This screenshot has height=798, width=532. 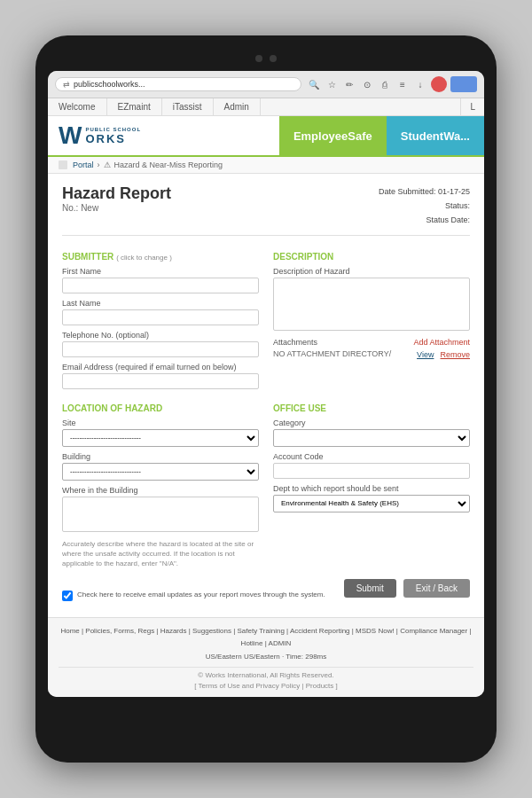 I want to click on breadcrumb-portal: Portal, so click(x=83, y=165).